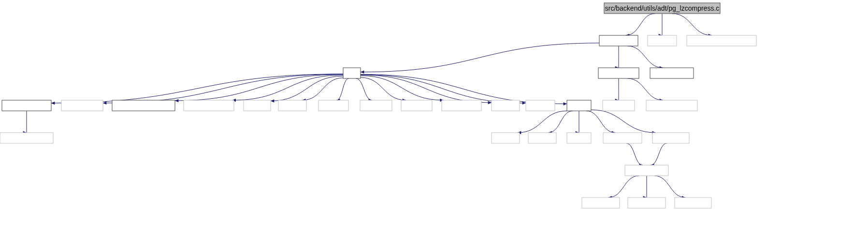  Describe the element at coordinates (443, 89) in the screenshot. I see `edge-c.h-to-locale.h` at that location.